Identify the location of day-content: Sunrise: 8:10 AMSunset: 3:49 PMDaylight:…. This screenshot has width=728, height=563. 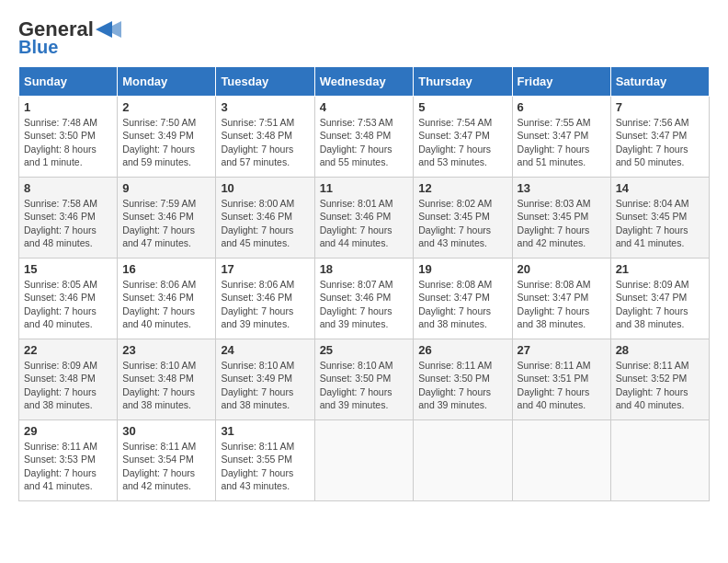
(265, 385).